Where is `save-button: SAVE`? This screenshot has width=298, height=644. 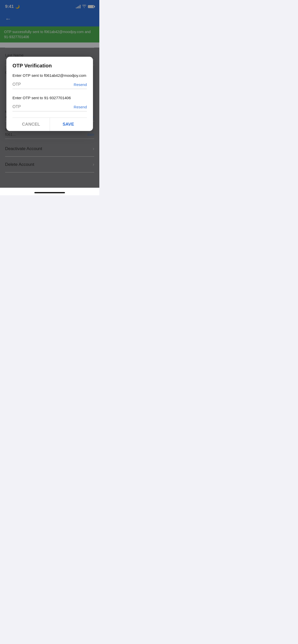
save-button: SAVE is located at coordinates (69, 124).